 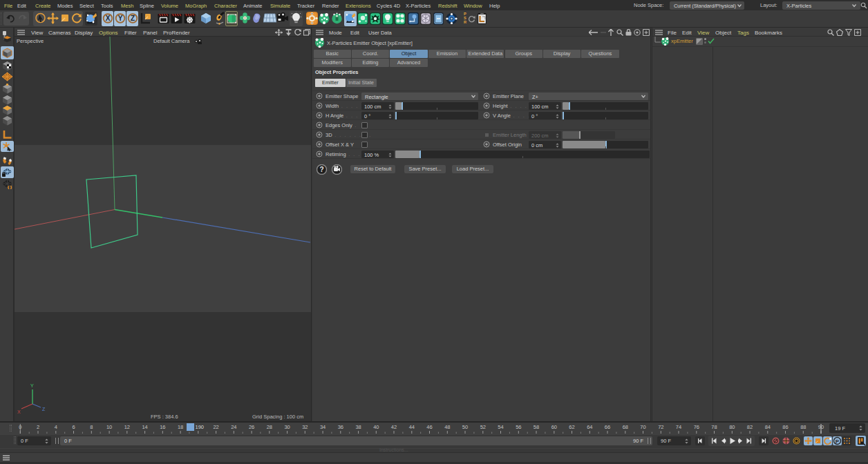 What do you see at coordinates (358, 427) in the screenshot?
I see `svg-text: 38` at bounding box center [358, 427].